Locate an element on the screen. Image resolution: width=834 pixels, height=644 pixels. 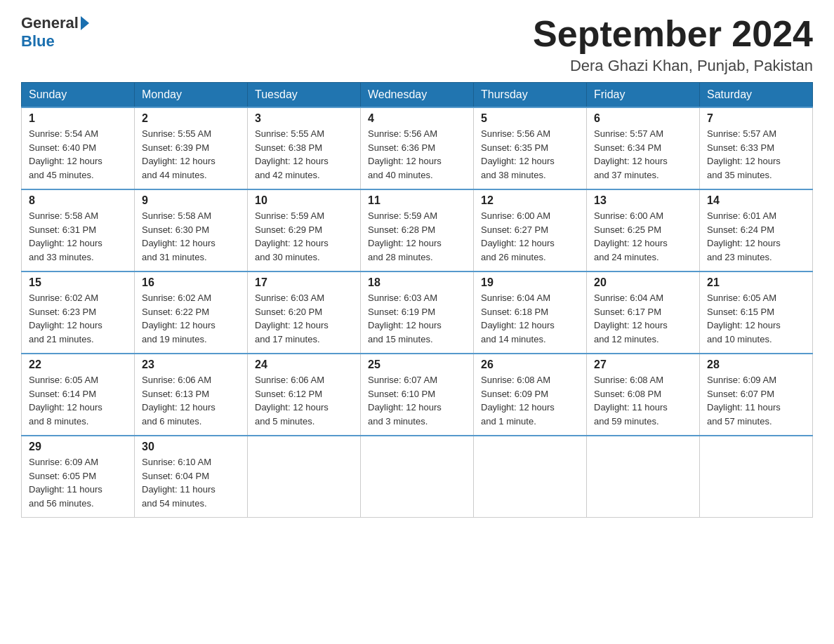
day-info: Sunrise: 5:59 AM Sunset: 6:28 PM Dayligh… is located at coordinates (417, 236).